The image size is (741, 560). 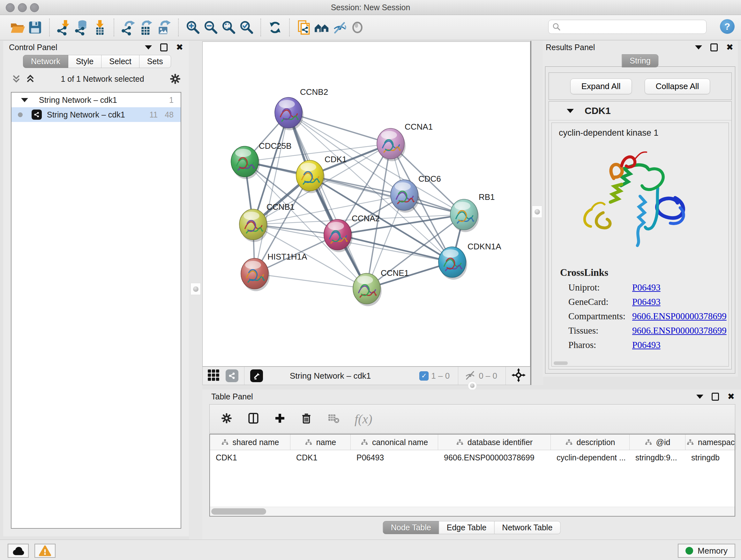 What do you see at coordinates (519, 376) in the screenshot?
I see `fit-content-crosshair-icon` at bounding box center [519, 376].